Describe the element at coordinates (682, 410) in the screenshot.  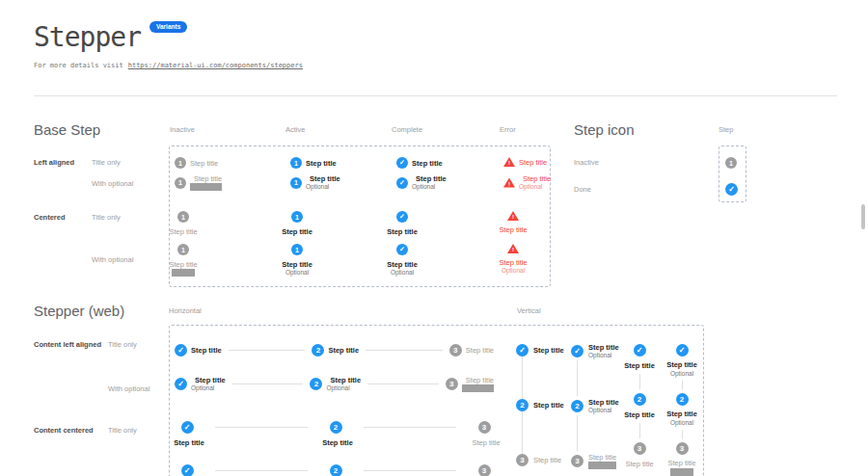
I see `vertical-stepper-centered-optional: ✓ Step title Optional 2 Step title Optio…` at that location.